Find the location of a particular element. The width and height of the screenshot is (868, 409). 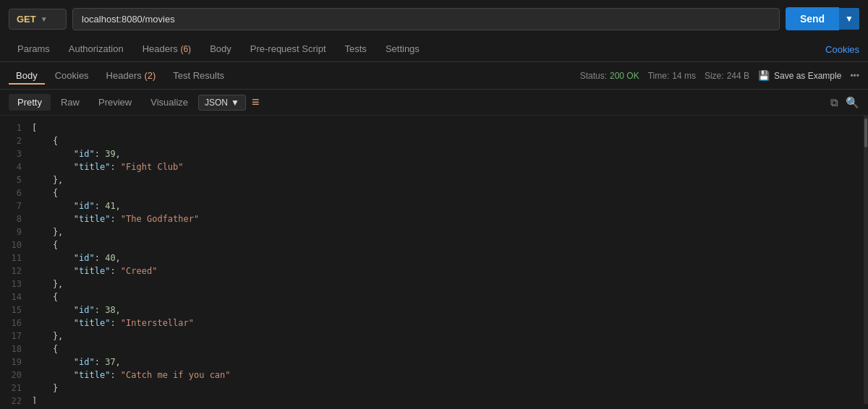

format-bar: Pretty Raw Preview Visualize JSON ▼ ≡ ⧉ … is located at coordinates (434, 103).